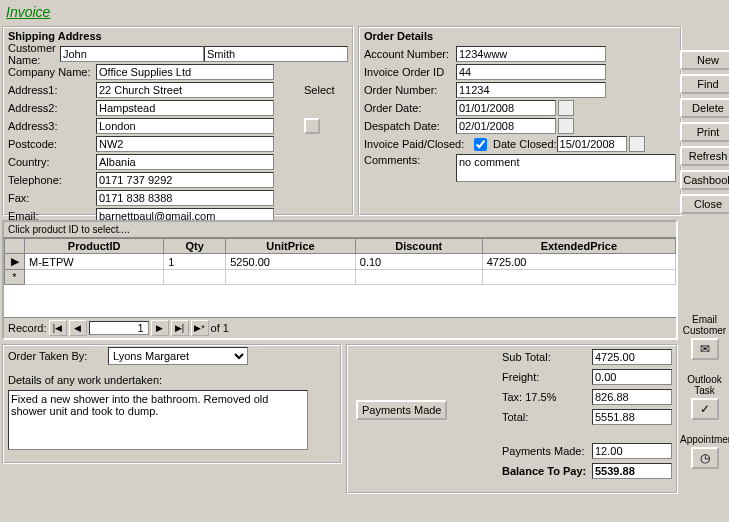  I want to click on company-input, so click(185, 72).